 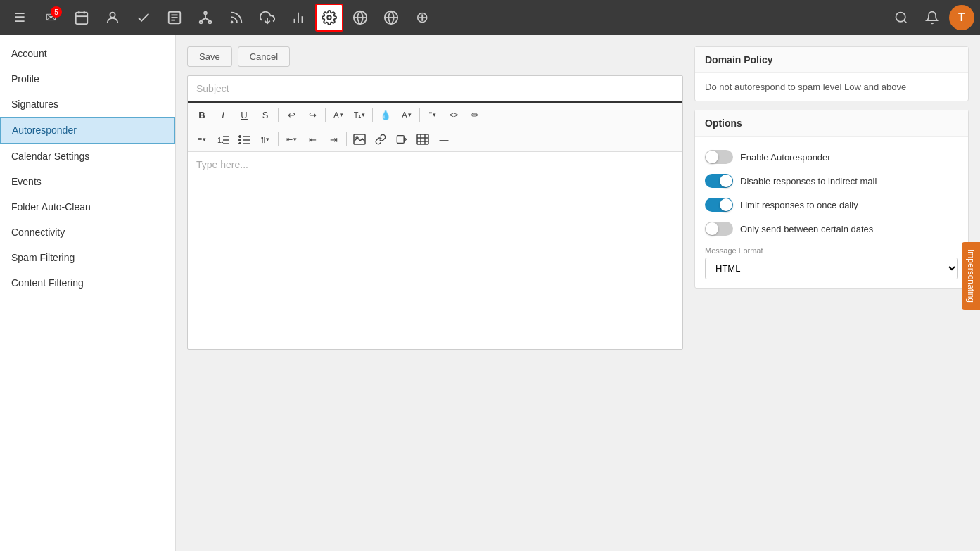 What do you see at coordinates (87, 53) in the screenshot?
I see `sidebar-item-account: Account` at bounding box center [87, 53].